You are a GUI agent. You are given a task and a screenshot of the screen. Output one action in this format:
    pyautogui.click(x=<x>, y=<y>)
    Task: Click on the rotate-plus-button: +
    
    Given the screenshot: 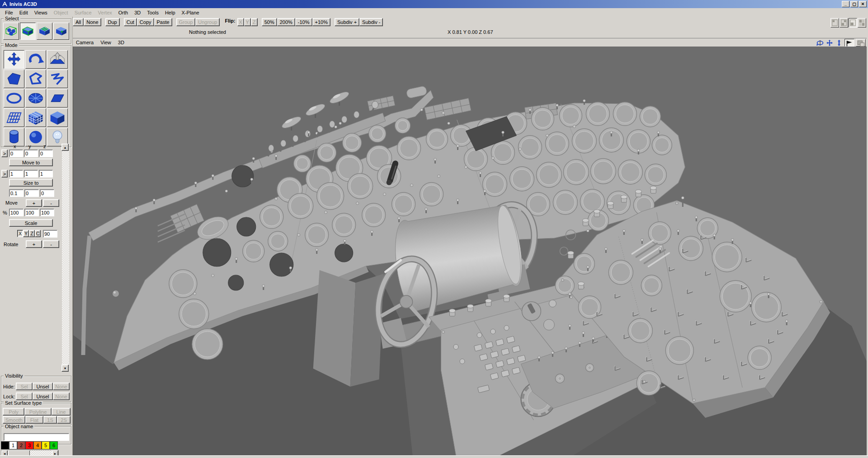 What is the action you would take?
    pyautogui.click(x=34, y=244)
    